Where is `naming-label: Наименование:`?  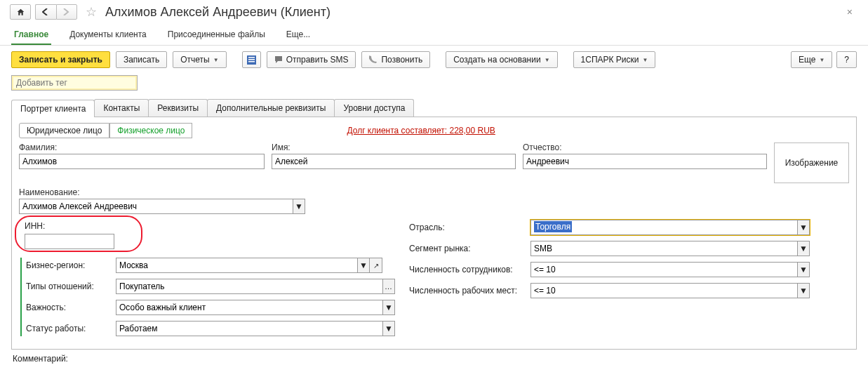
naming-label: Наименование: is located at coordinates (434, 192).